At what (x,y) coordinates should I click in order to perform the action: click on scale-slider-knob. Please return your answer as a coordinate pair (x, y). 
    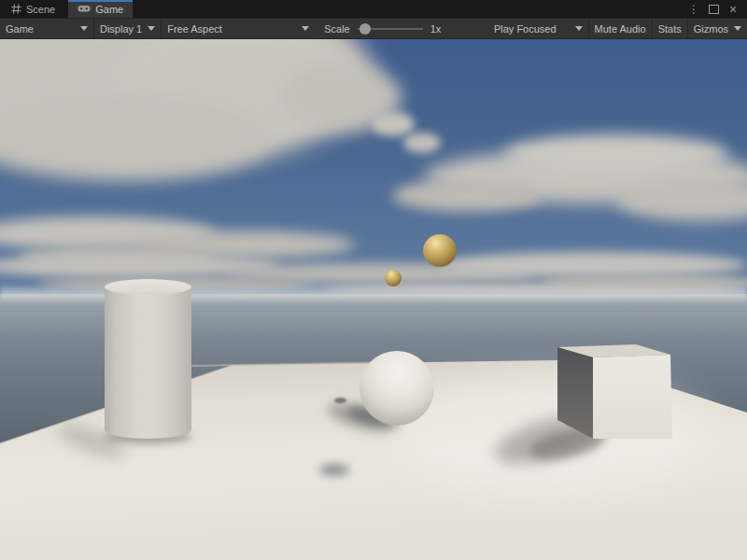
    Looking at the image, I should click on (365, 29).